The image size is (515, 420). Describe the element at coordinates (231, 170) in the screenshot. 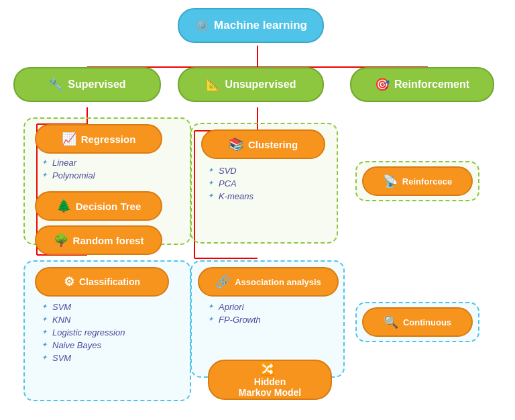

I see `bullet-svd: SVD` at that location.